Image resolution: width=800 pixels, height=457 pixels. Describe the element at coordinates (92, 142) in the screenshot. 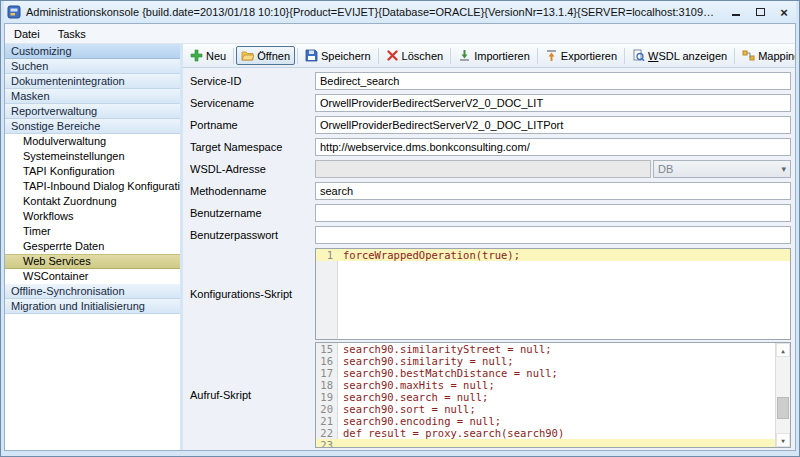

I see `sidebar-item-modulverwaltung: Modulverwaltung` at that location.